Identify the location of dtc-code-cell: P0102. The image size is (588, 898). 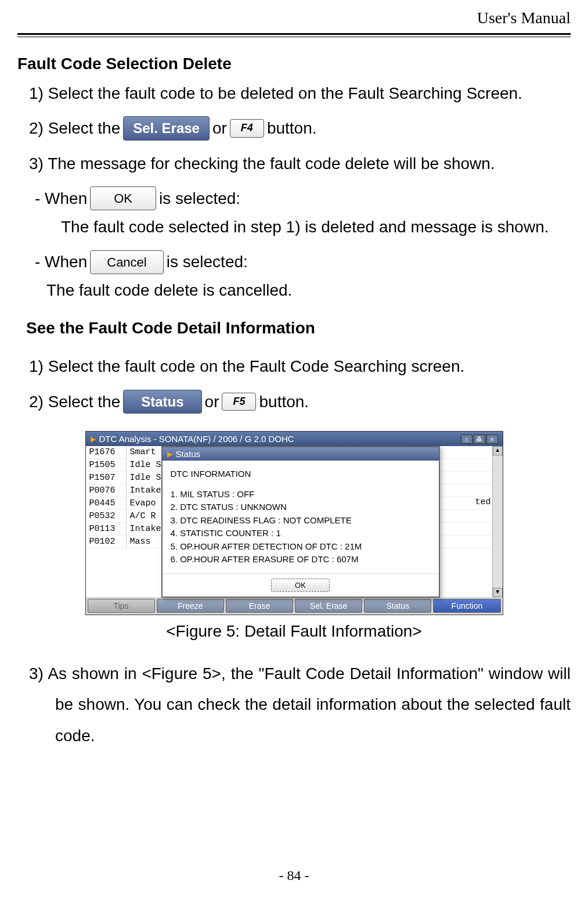
(106, 542).